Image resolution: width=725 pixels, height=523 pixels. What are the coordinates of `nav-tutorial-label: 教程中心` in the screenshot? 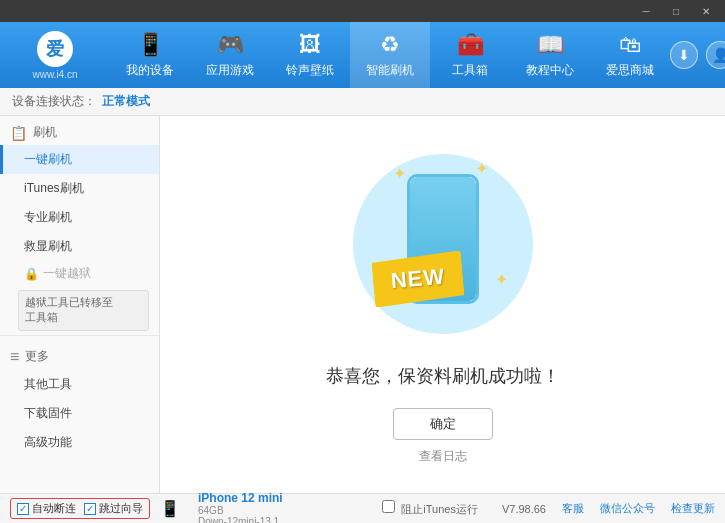 It's located at (550, 70).